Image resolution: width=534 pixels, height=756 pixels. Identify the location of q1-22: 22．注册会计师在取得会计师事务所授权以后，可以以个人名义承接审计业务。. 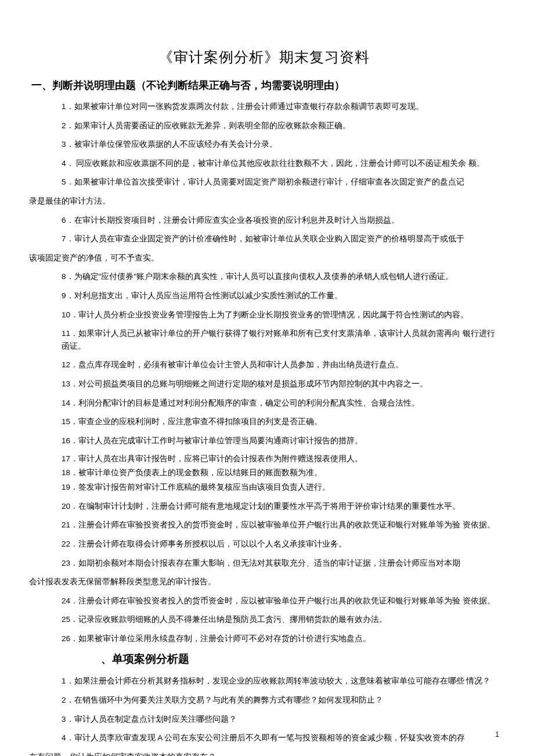
(280, 544).